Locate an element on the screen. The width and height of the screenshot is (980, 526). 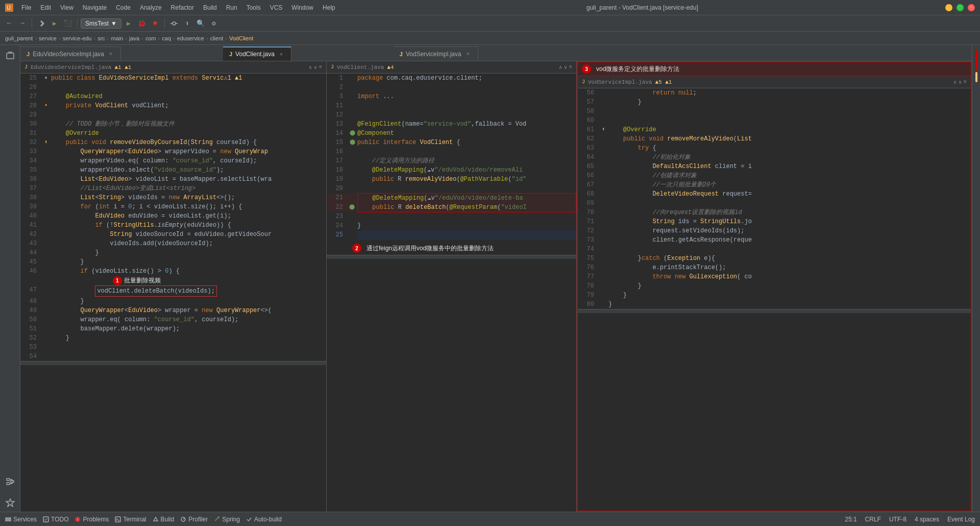
table-row: 71 String ids = StringUtils.jo is located at coordinates (774, 222).